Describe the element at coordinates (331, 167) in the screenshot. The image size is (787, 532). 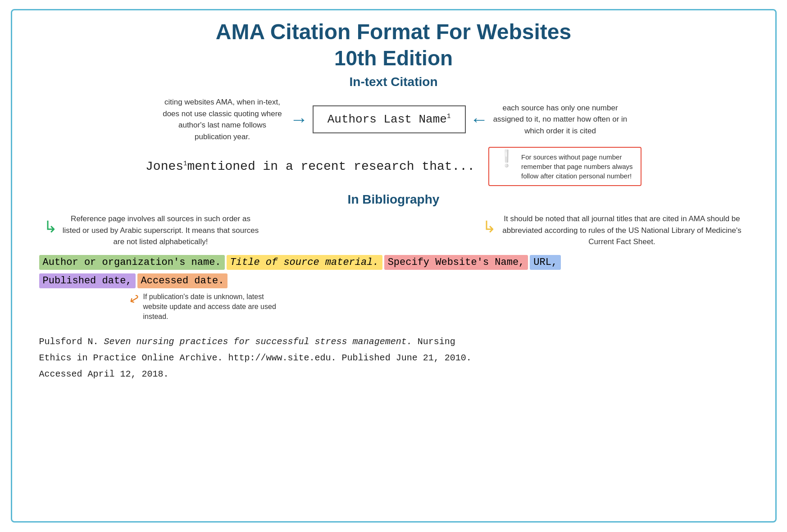
I see `example-rest: mentioned in a recent research that...` at that location.